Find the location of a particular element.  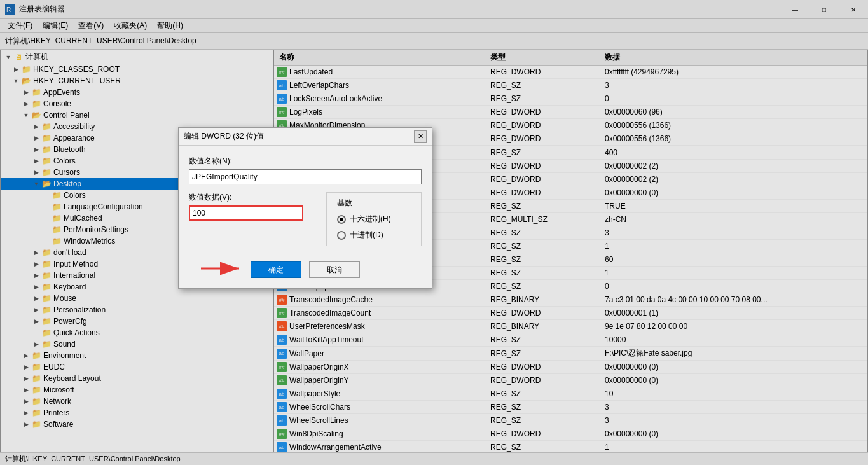

radio-dec: 十进制(D) is located at coordinates (374, 235).